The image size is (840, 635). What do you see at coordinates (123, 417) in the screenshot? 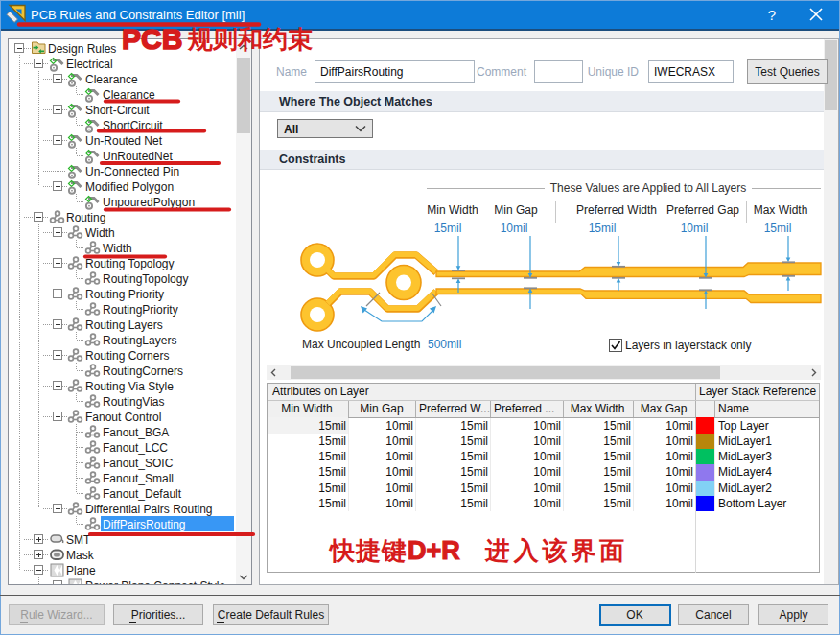
I see `svg-text: Fanout Control` at bounding box center [123, 417].